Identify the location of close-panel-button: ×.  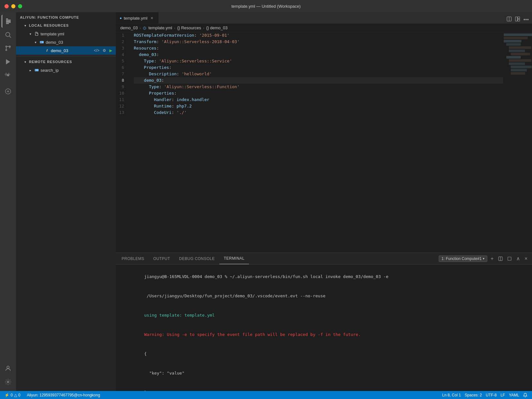
(526, 259).